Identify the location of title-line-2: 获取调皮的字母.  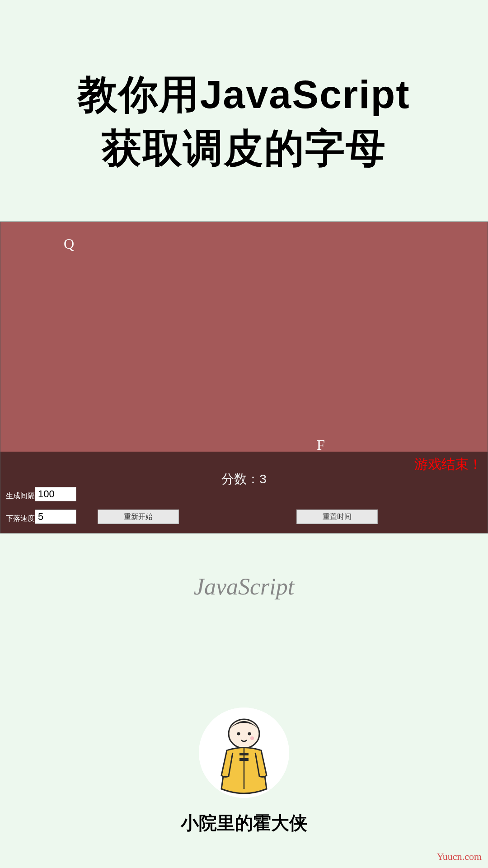
(244, 148).